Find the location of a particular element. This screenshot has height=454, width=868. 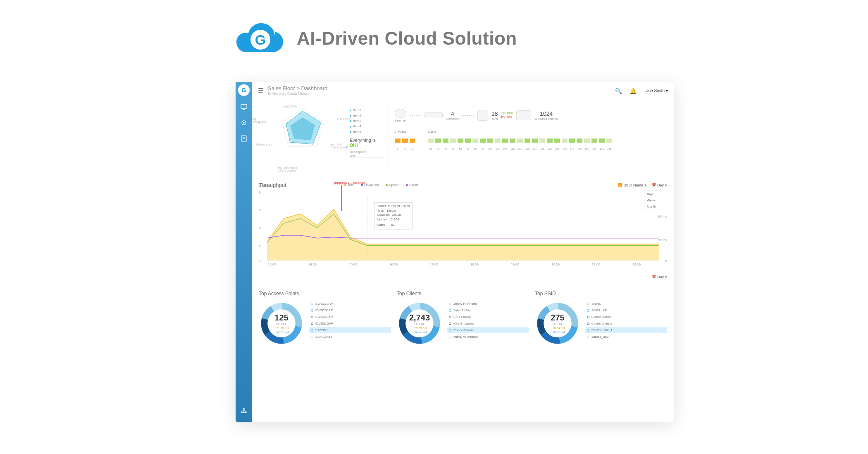

bc-dashboard: Dashboard is located at coordinates (315, 88).